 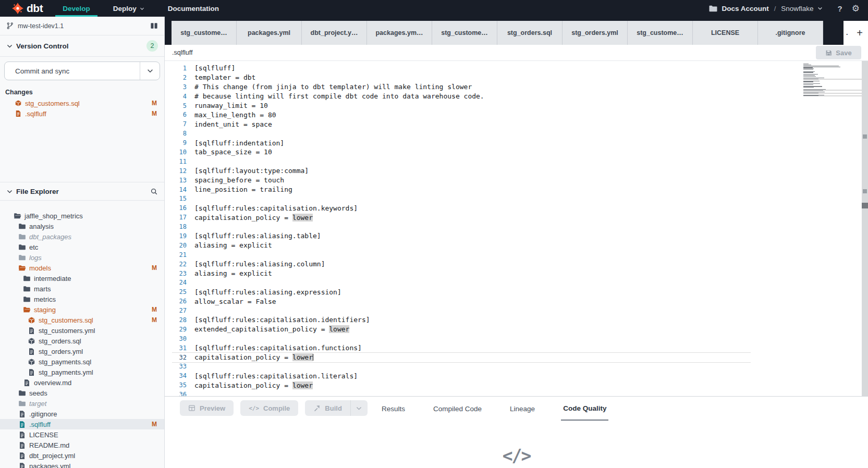 I want to click on code-line: 1[sqlfluff], so click(x=461, y=68).